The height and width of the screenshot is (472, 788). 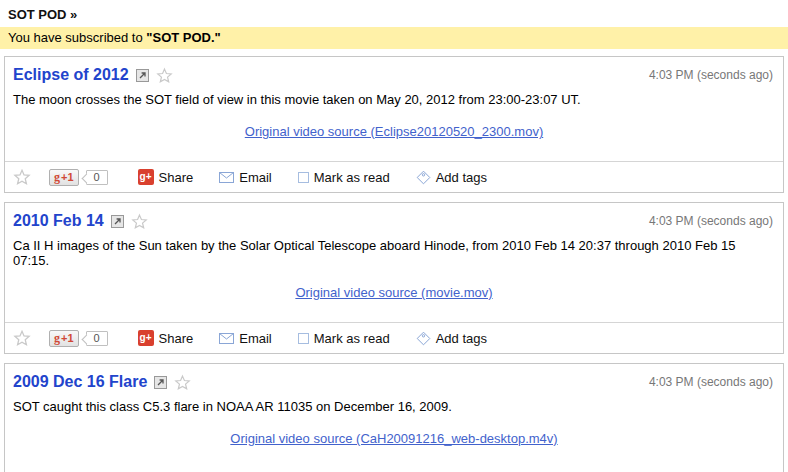 What do you see at coordinates (394, 403) in the screenshot?
I see `entry-body-text: SOT caught this class C5.3 flare in NOAA…` at bounding box center [394, 403].